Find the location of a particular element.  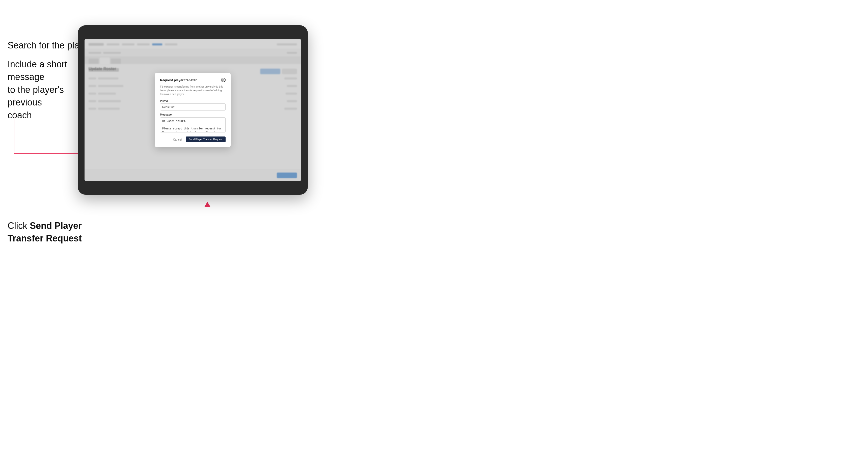

modal-footer: Cancel Send Player Transfer Request is located at coordinates (193, 139).